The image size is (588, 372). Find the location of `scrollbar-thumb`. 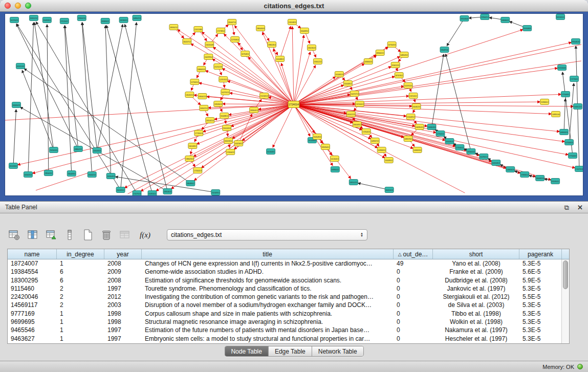

scrollbar-thumb is located at coordinates (565, 275).